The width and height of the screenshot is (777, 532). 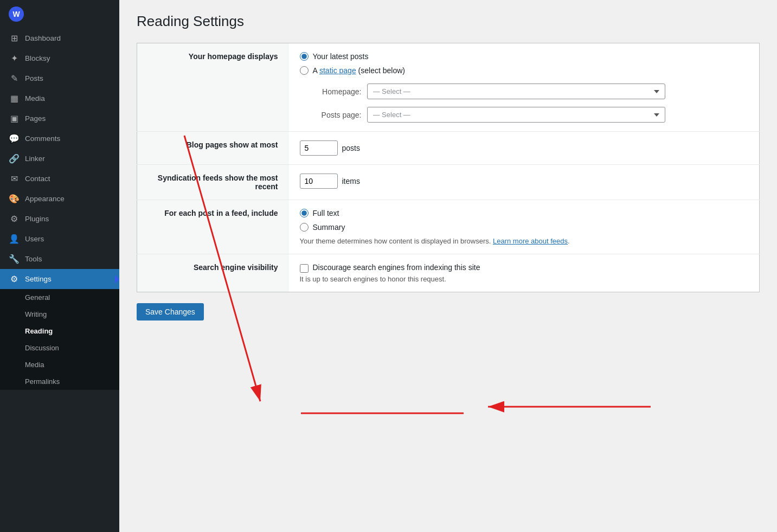 What do you see at coordinates (213, 227) in the screenshot?
I see `setting-label-feed: For each post in a feed, include` at bounding box center [213, 227].